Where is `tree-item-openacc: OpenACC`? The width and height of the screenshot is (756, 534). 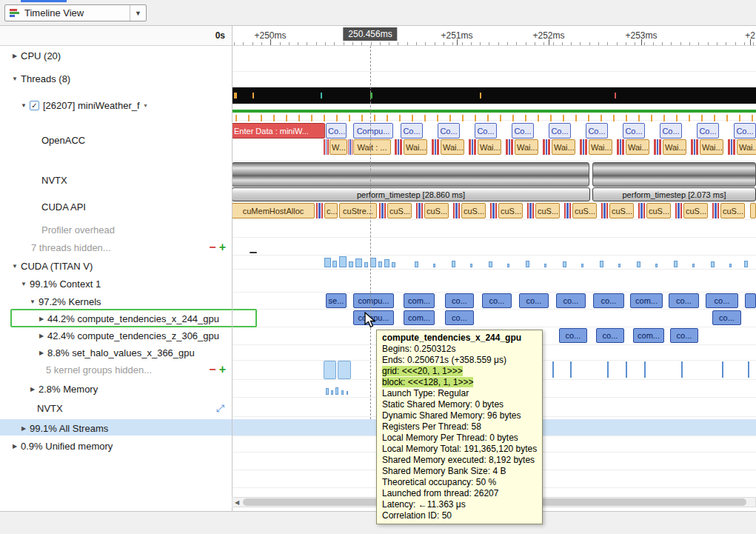
tree-item-openacc: OpenACC is located at coordinates (116, 140).